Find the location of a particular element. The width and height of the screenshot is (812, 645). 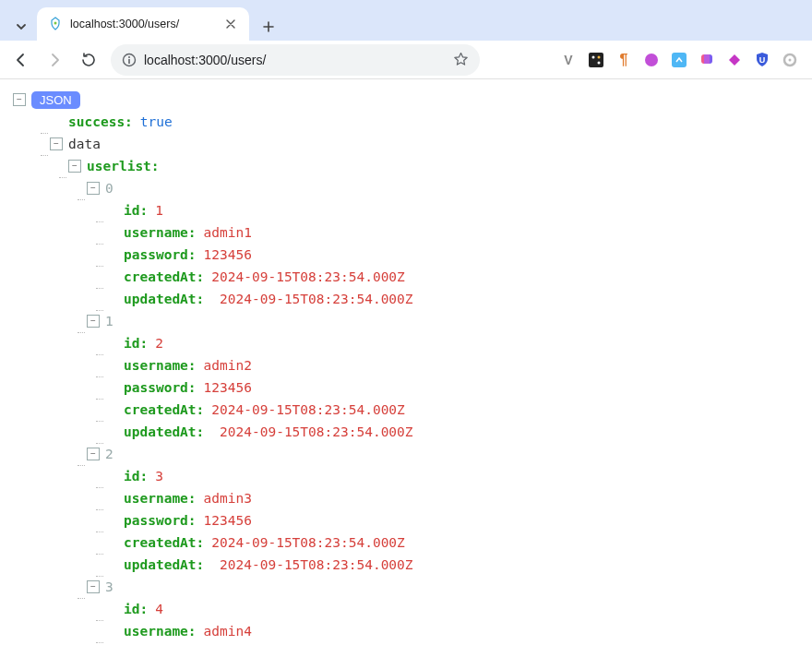

tabs-dropdown-button is located at coordinates (21, 27).